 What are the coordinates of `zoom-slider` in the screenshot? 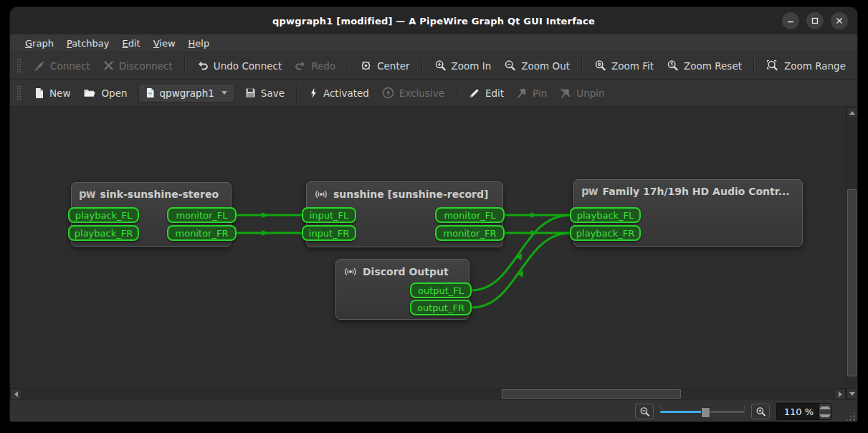 It's located at (702, 411).